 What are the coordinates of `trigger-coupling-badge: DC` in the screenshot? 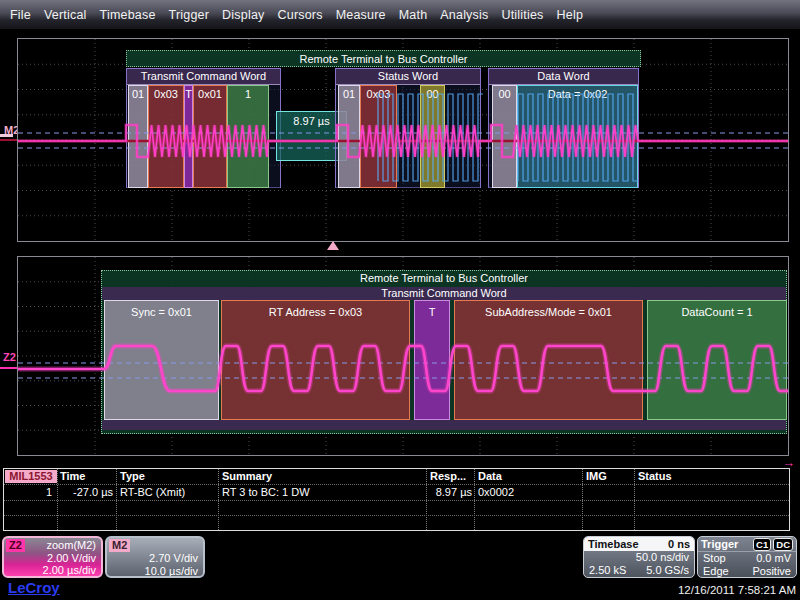 It's located at (783, 544).